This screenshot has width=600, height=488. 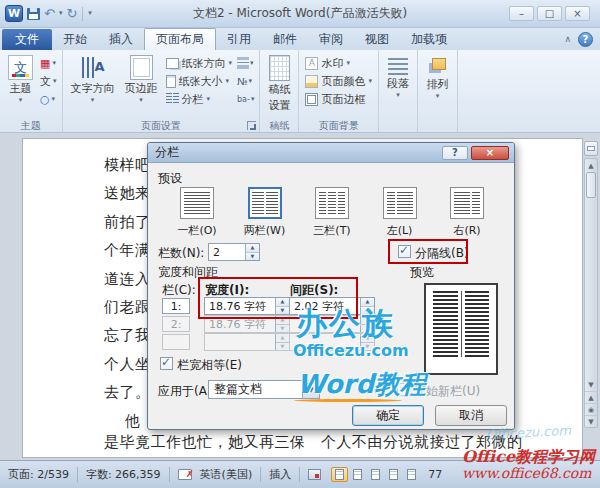 I want to click on qat-customize-icon: ▾, so click(x=90, y=14).